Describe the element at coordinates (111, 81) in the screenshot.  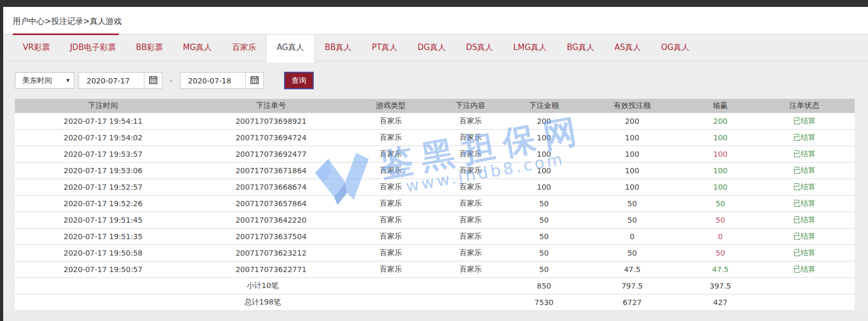
I see `date-from-input` at that location.